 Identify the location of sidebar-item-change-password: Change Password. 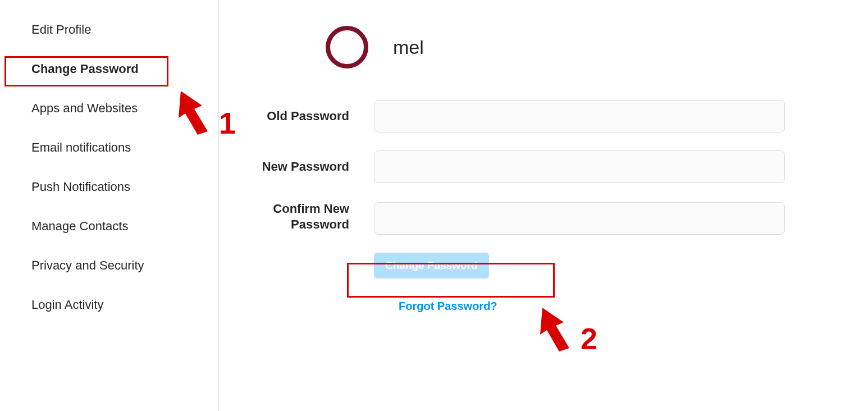
(109, 69).